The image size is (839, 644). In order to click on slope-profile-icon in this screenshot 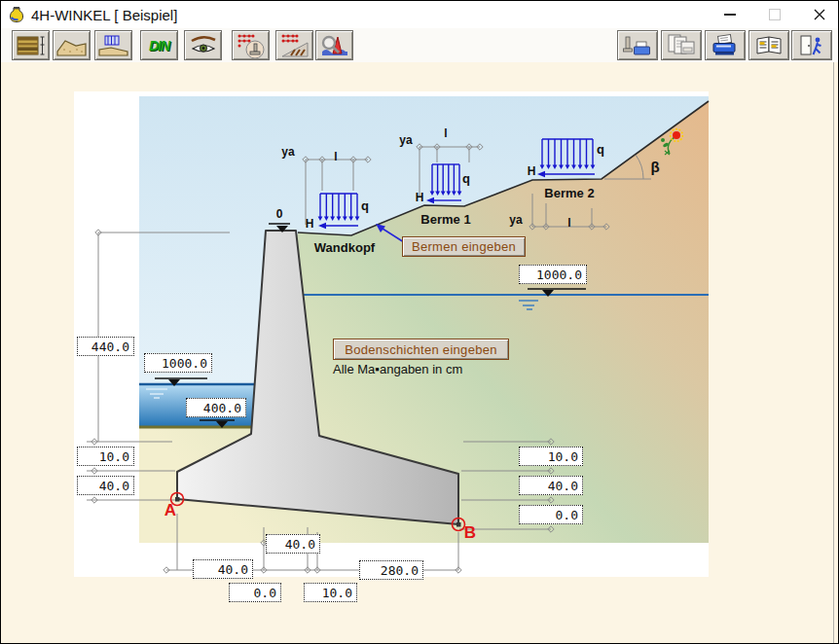, I will do `click(72, 46)`.